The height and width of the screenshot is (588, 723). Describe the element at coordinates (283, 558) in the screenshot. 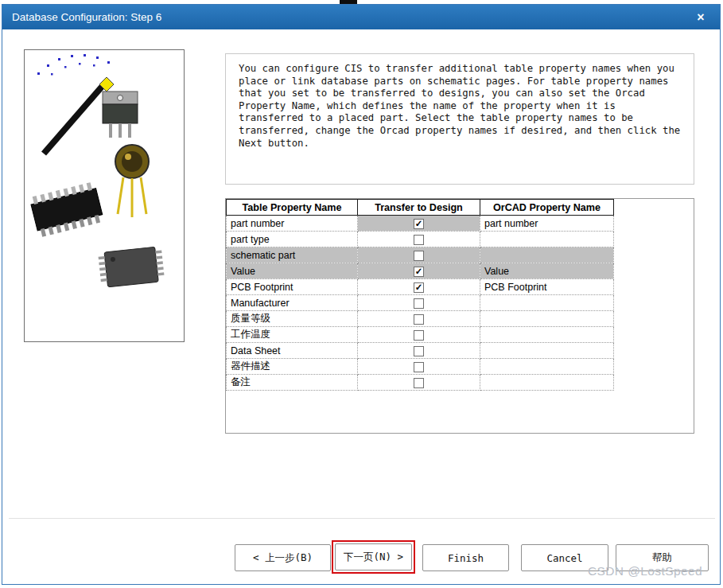

I see `back-button: < 上一步(B)` at that location.